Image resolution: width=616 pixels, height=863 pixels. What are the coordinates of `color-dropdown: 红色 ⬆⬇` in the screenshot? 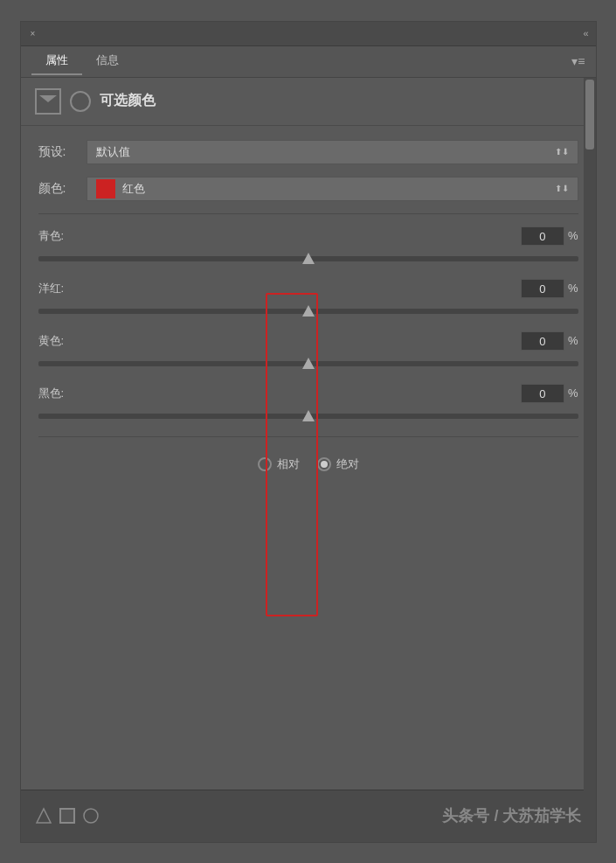 It's located at (332, 189).